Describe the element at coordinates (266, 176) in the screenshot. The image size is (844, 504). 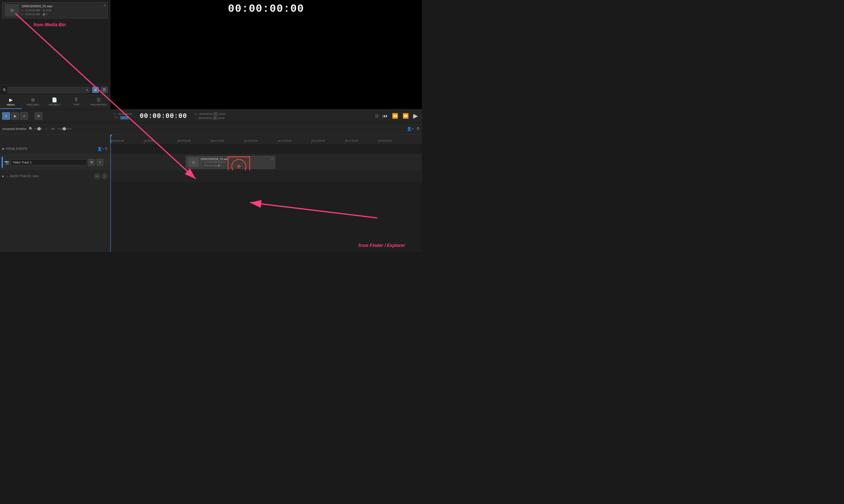
I see `audio-track-content` at that location.